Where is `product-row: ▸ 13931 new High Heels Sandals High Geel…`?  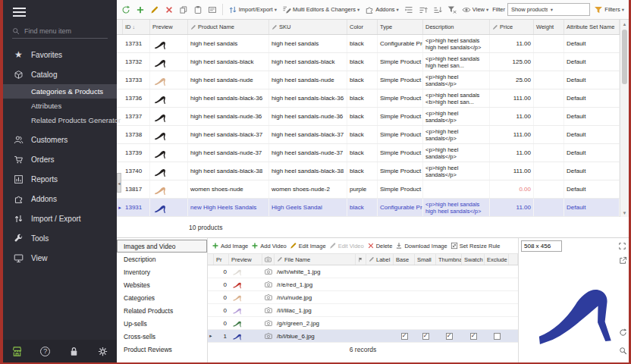 product-row: ▸ 13931 new High Heels Sandals High Geel… is located at coordinates (369, 208).